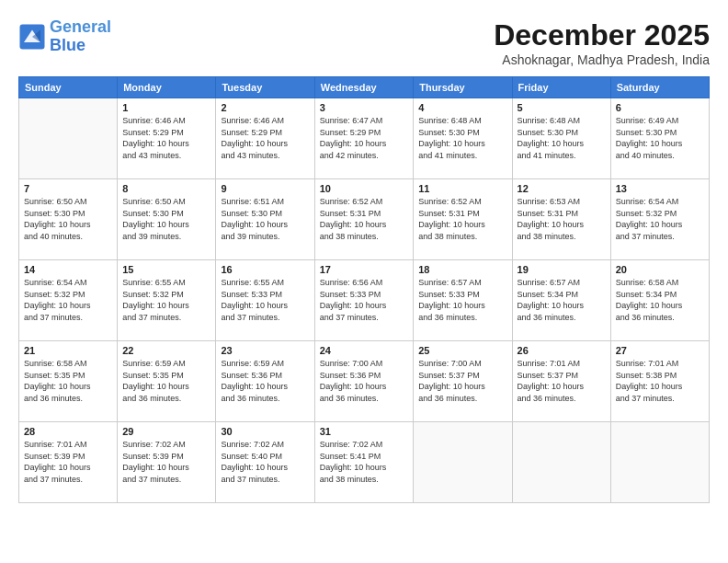 Image resolution: width=728 pixels, height=563 pixels. What do you see at coordinates (68, 382) in the screenshot?
I see `calendar-cell: 21Sunrise: 6:58 AM Sunset: 5:35 PM Dayli…` at bounding box center [68, 382].